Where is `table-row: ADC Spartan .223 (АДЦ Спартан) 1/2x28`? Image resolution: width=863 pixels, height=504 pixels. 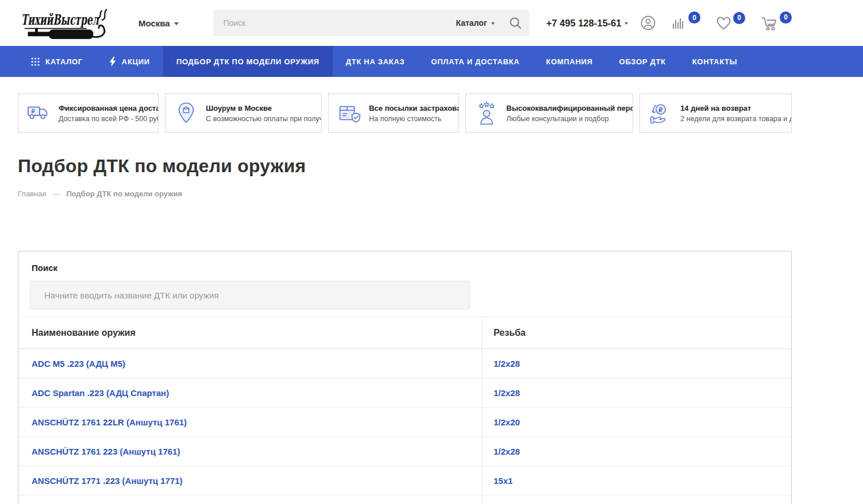
table-row: ADC Spartan .223 (АДЦ Спартан) 1/2x28 is located at coordinates (404, 393).